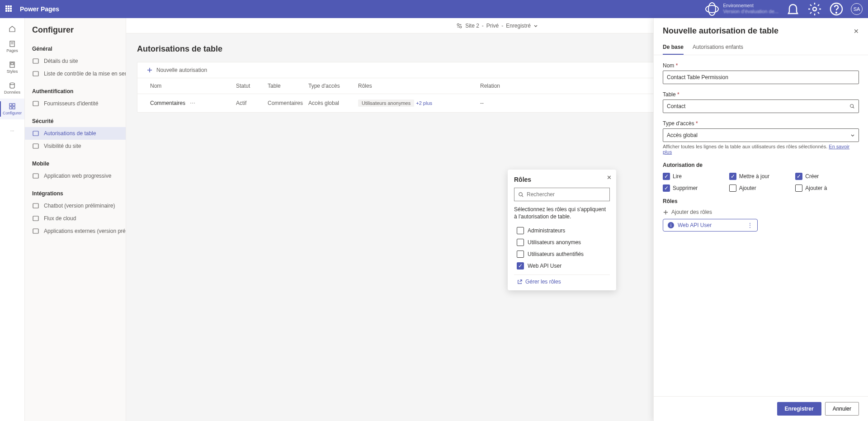 The height and width of the screenshot is (421, 868). Describe the element at coordinates (694, 188) in the screenshot. I see `perm-delete: ✓Supprimer` at that location.